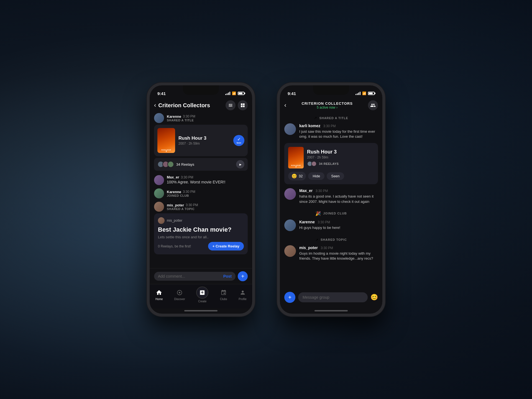  Describe the element at coordinates (231, 105) in the screenshot. I see `sliders-icon` at that location.